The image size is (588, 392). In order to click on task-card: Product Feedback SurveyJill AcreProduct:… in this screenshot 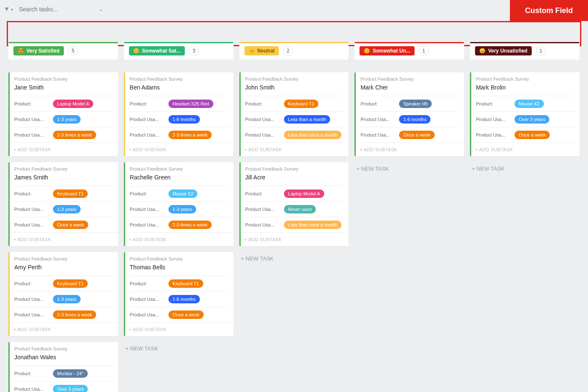, I will do `click(294, 204)`.